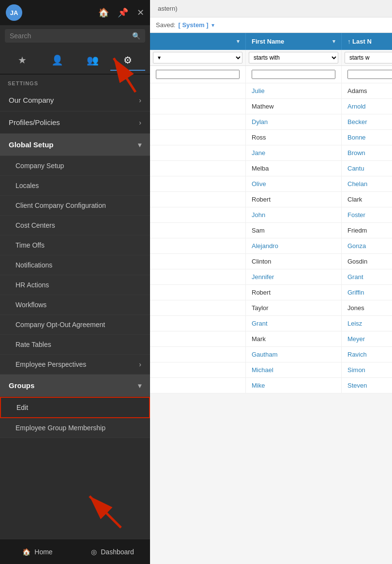 The height and width of the screenshot is (564, 392). Describe the element at coordinates (367, 122) in the screenshot. I see `cell-last-name: Becker` at that location.